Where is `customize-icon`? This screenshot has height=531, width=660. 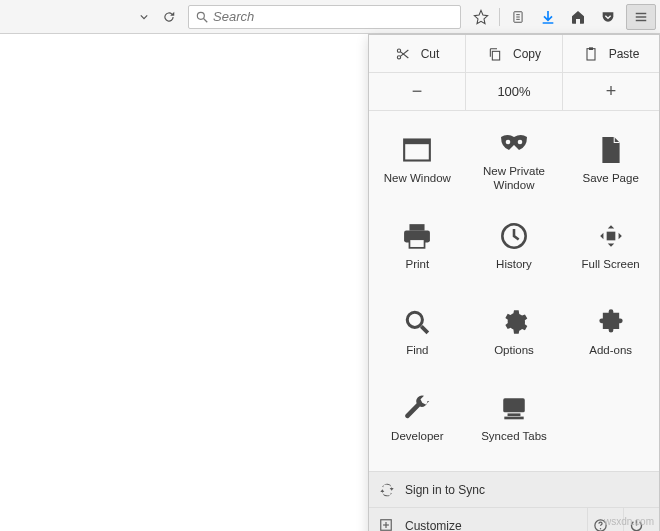 customize-icon is located at coordinates (387, 525).